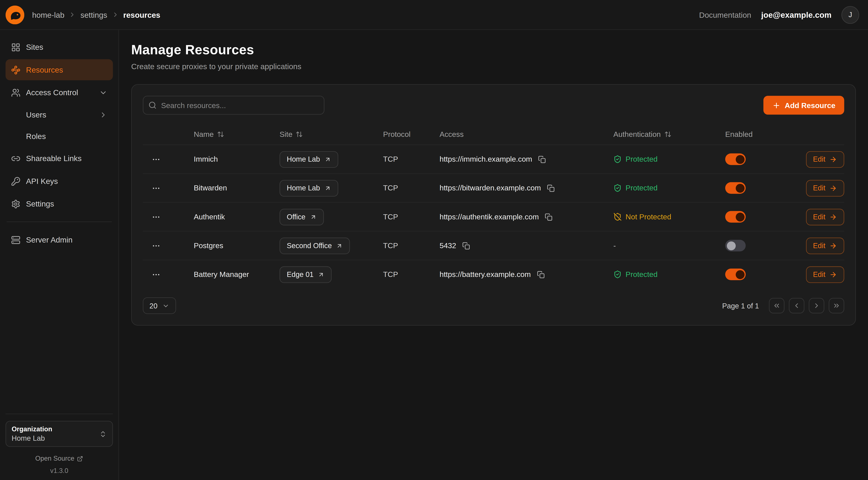  What do you see at coordinates (59, 136) in the screenshot?
I see `sidebar-item-roles: Roles` at bounding box center [59, 136].